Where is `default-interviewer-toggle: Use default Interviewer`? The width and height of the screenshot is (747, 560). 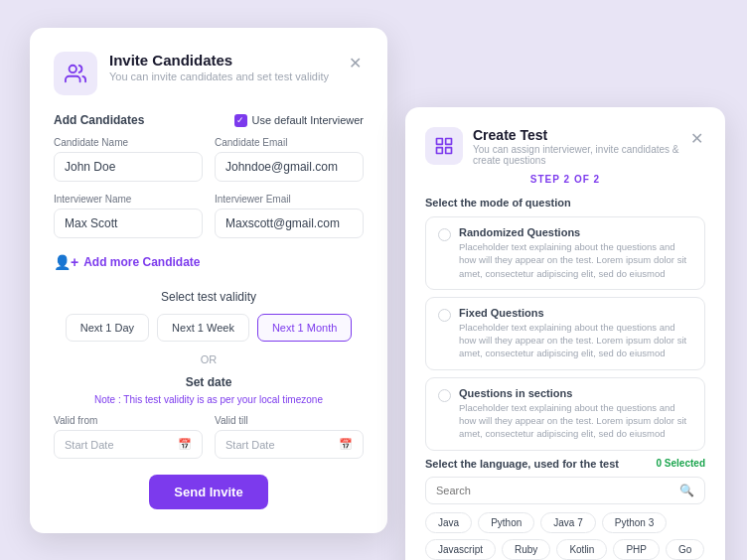 default-interviewer-toggle: Use default Interviewer is located at coordinates (300, 121).